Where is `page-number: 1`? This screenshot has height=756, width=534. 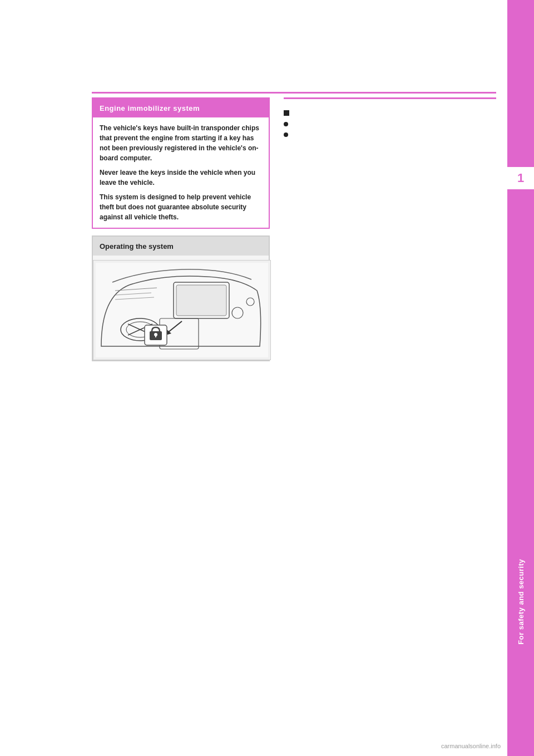 page-number: 1 is located at coordinates (521, 178).